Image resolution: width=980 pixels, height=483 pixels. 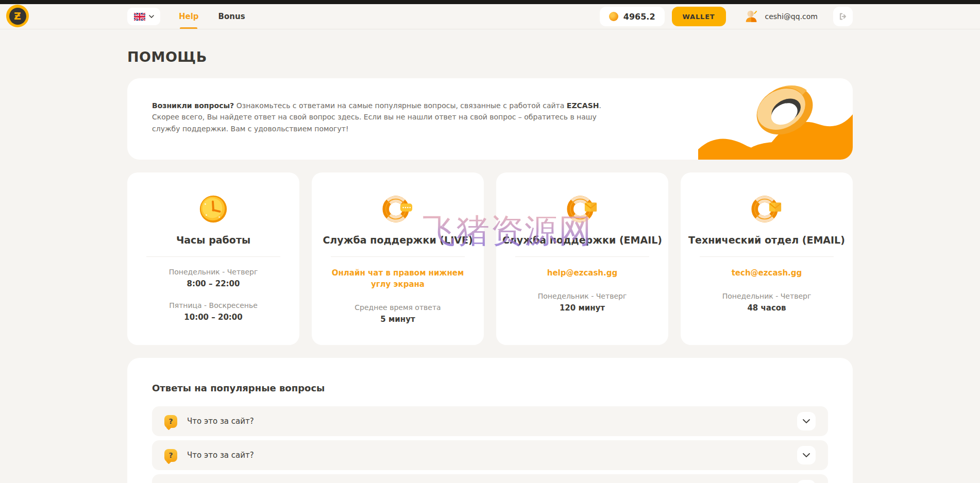 I want to click on brand-name: EZCASH, so click(x=583, y=106).